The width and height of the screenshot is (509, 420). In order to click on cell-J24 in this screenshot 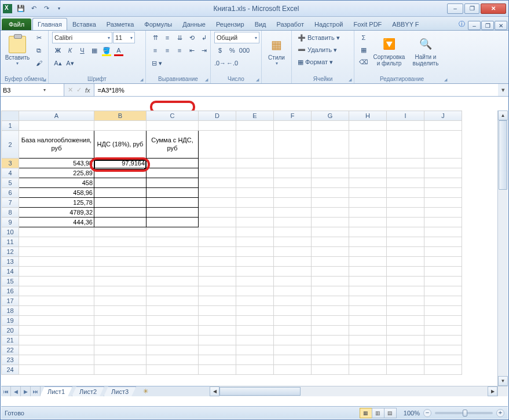, I will do `click(444, 370)`.